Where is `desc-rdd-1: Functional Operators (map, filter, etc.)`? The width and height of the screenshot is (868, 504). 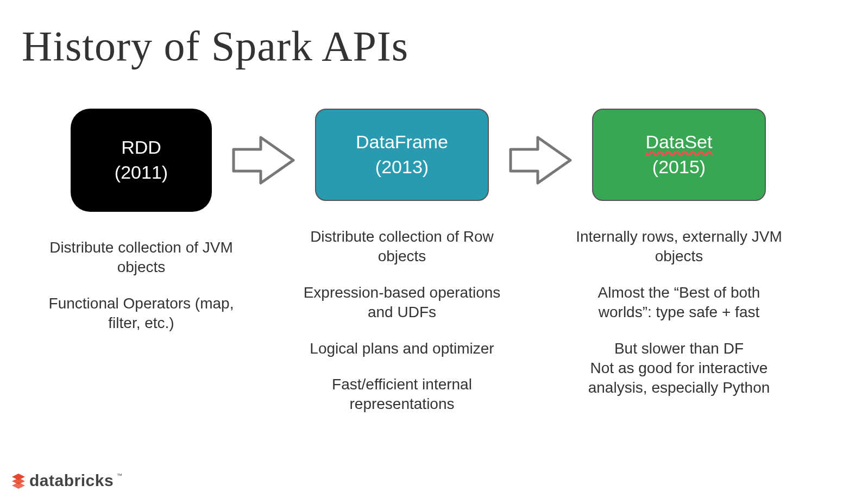
desc-rdd-1: Functional Operators (map, filter, etc.) is located at coordinates (141, 314).